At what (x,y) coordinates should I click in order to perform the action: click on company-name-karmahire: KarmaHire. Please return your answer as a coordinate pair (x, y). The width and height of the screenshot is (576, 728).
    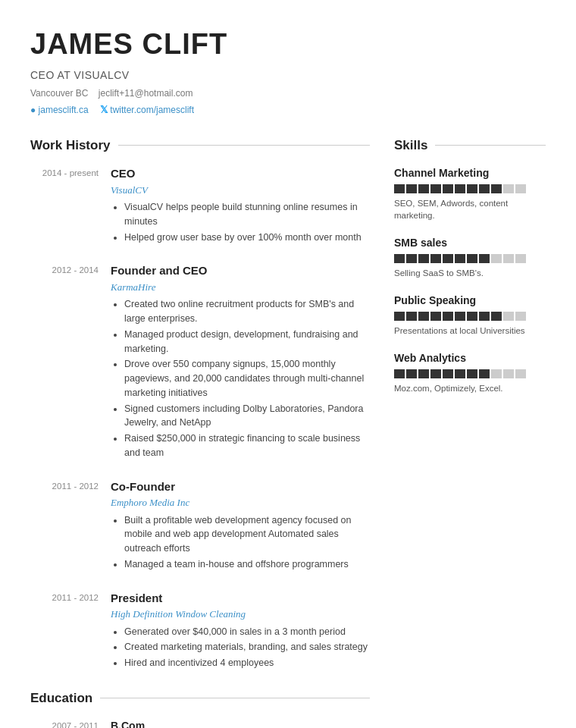
    Looking at the image, I should click on (240, 287).